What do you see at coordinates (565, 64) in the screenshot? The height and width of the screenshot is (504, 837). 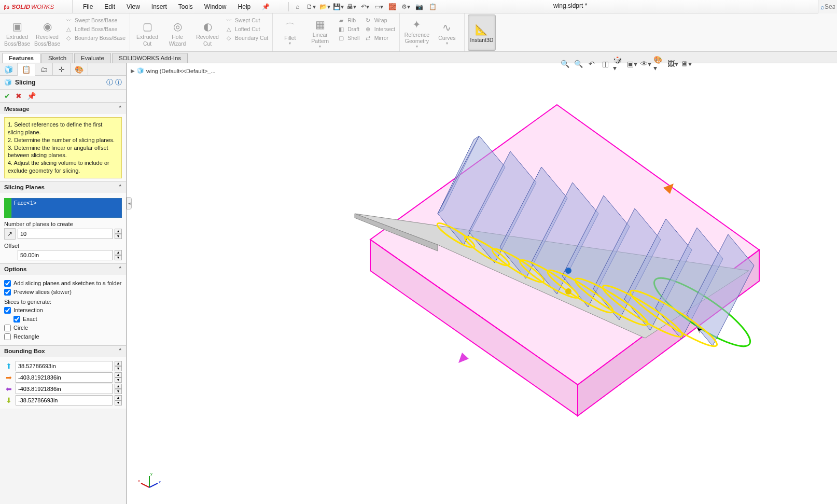 I see `zoom-fit-icon: 🔍` at bounding box center [565, 64].